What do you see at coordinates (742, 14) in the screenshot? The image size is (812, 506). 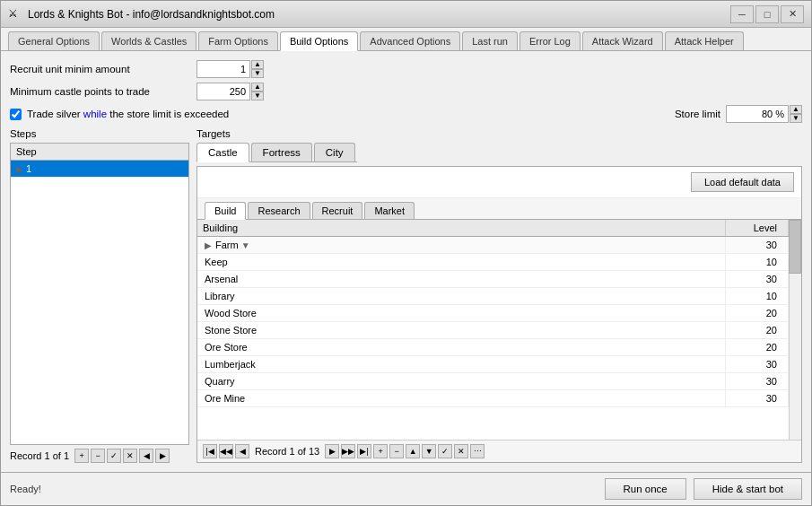 I see `minimize-button: ─` at bounding box center [742, 14].